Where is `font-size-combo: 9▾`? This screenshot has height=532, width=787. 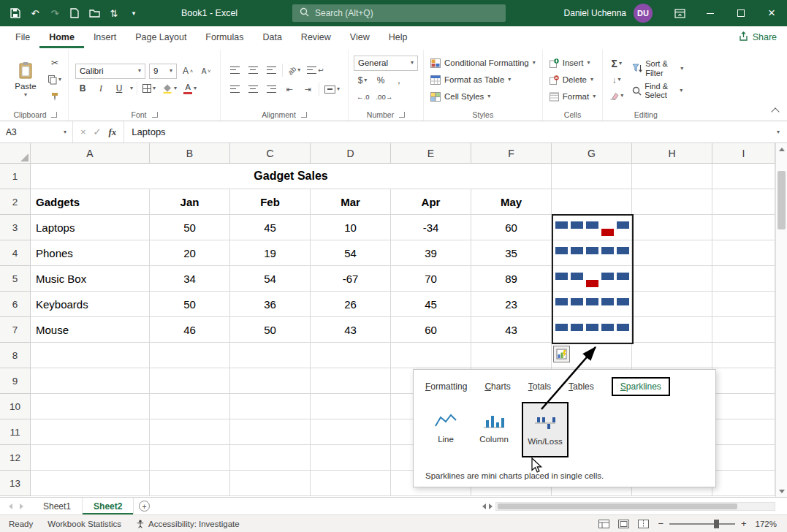
font-size-combo: 9▾ is located at coordinates (163, 72).